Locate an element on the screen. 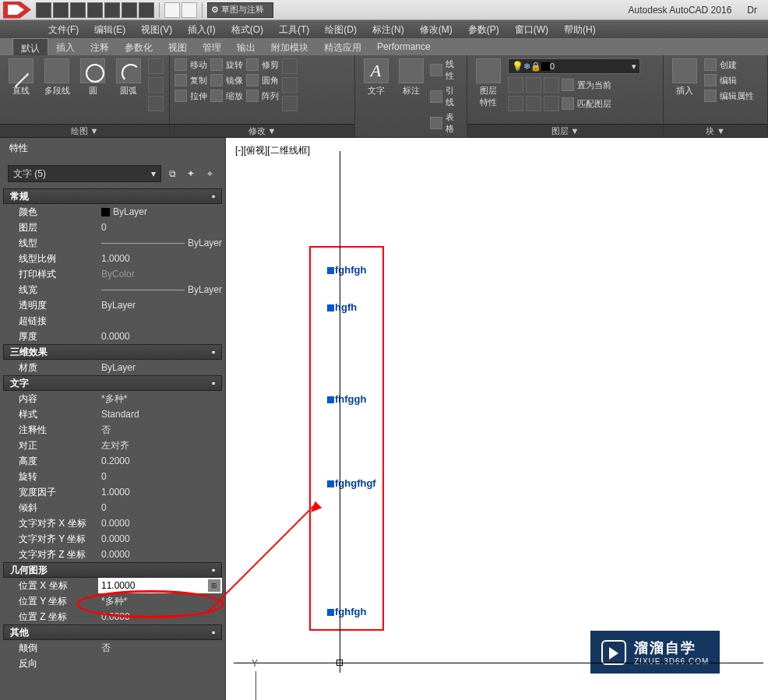 This screenshot has height=700, width=768. saveas-icon is located at coordinates (95, 10).